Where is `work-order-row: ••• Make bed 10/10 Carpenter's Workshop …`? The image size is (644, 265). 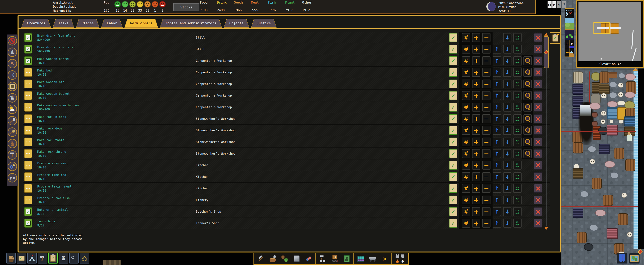
work-order-row: ••• Make bed 10/10 Carpenter's Workshop … is located at coordinates (286, 72).